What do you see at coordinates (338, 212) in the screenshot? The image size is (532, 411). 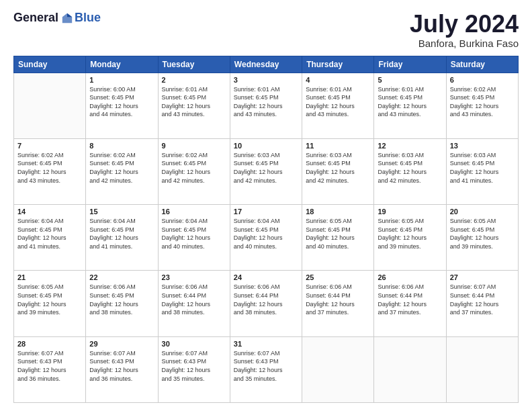 I see `day-number: 18` at bounding box center [338, 212].